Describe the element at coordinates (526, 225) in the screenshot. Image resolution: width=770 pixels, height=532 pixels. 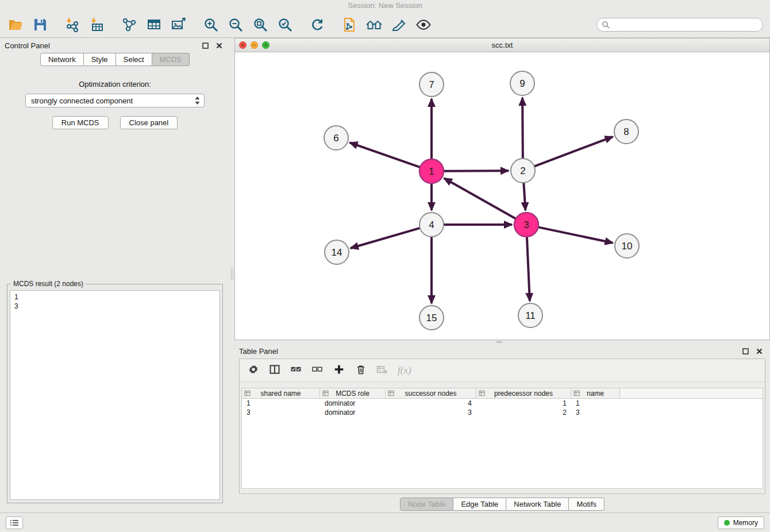
I see `graph-node-3: 3` at that location.